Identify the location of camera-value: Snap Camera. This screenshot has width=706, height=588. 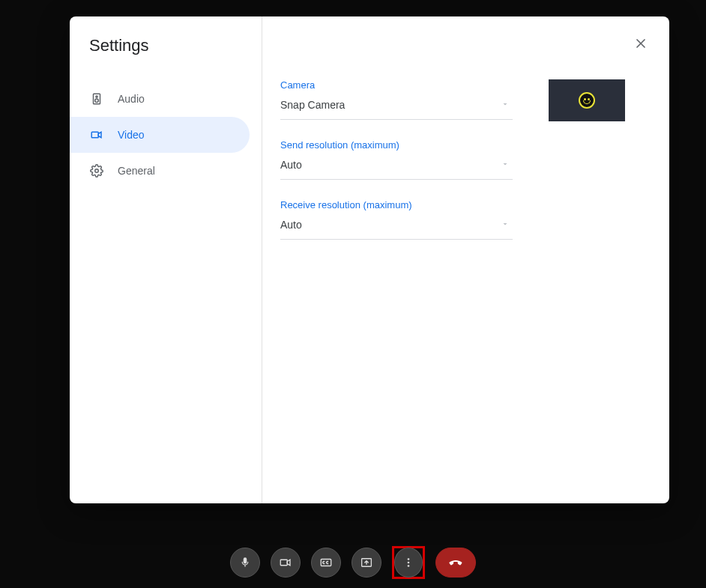
(313, 105).